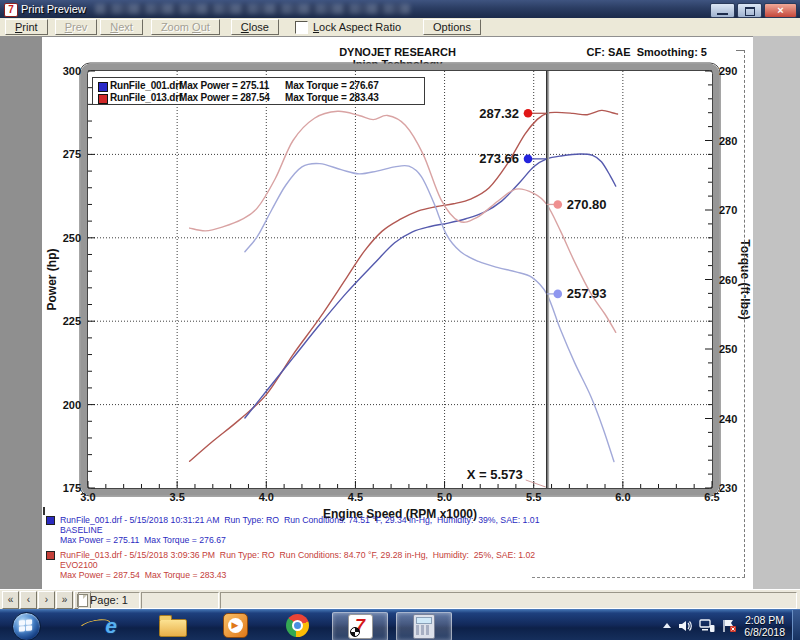  What do you see at coordinates (728, 488) in the screenshot?
I see `svg-text: 230` at bounding box center [728, 488].